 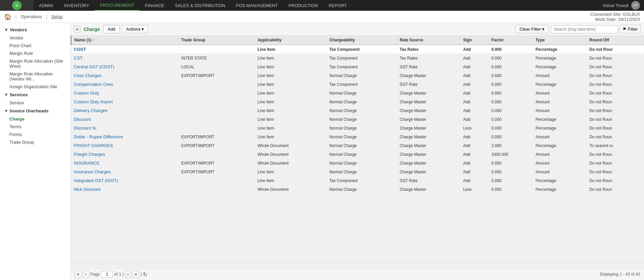 What do you see at coordinates (358, 154) in the screenshot?
I see `table-row: Frieght ChargesWhole DocumentNormal Char…` at bounding box center [358, 154].